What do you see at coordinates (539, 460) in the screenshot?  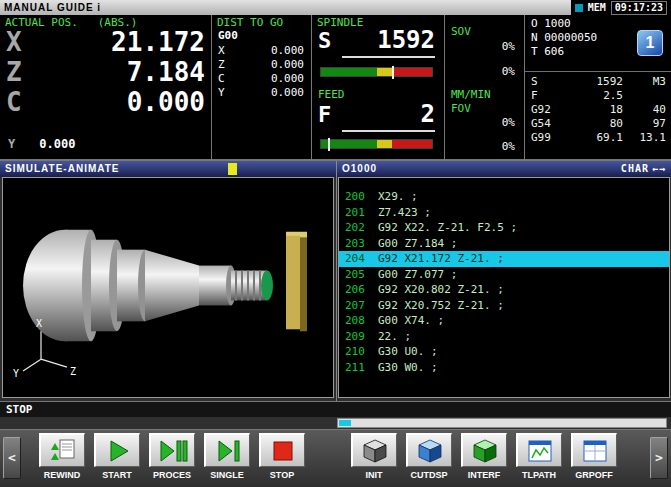 I see `tool-path-button: TLPATH` at bounding box center [539, 460].